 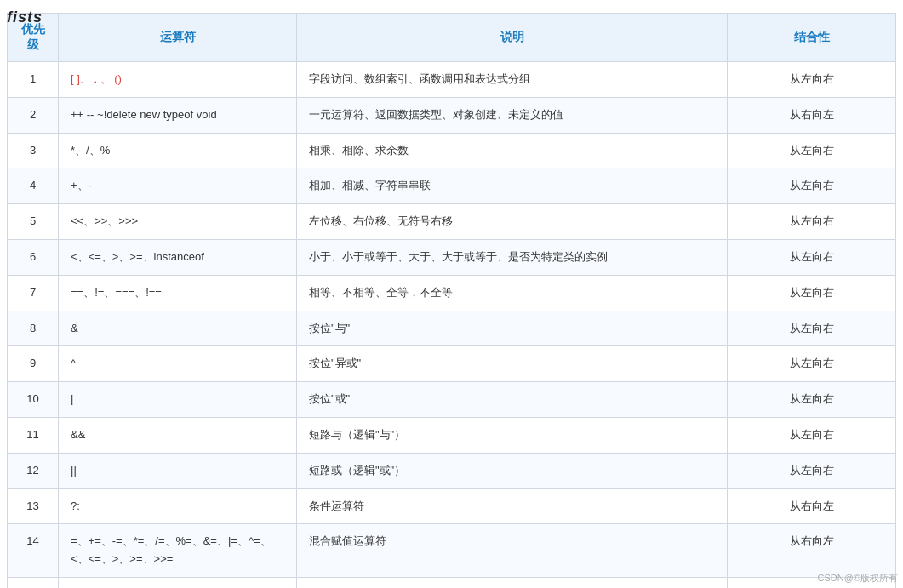 I want to click on cell-operator: ?:, so click(x=178, y=506).